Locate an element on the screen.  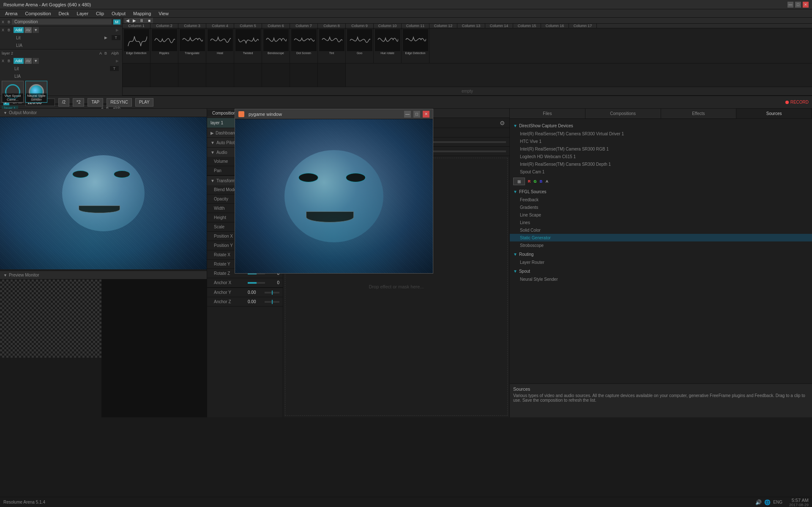
clip-label-hue-rotate: Hue rotate is located at coordinates (387, 53).